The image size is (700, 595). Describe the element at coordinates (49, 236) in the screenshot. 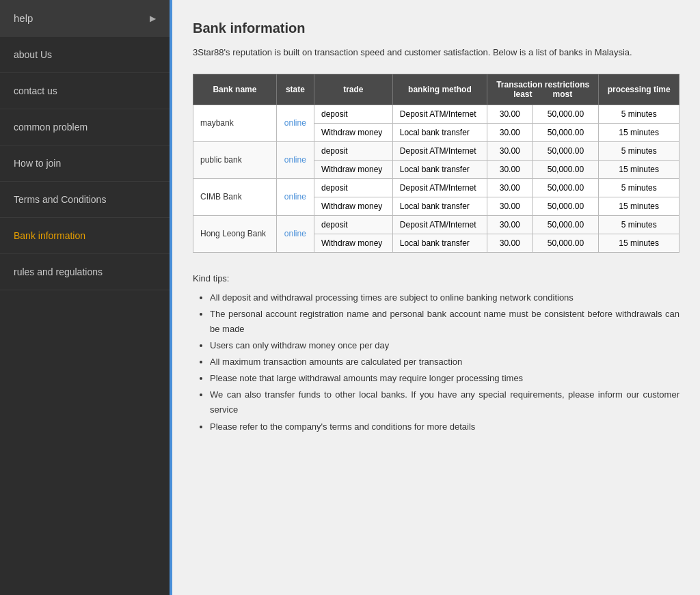

I see `sidebar-item-label-bank-information: Bank information` at that location.